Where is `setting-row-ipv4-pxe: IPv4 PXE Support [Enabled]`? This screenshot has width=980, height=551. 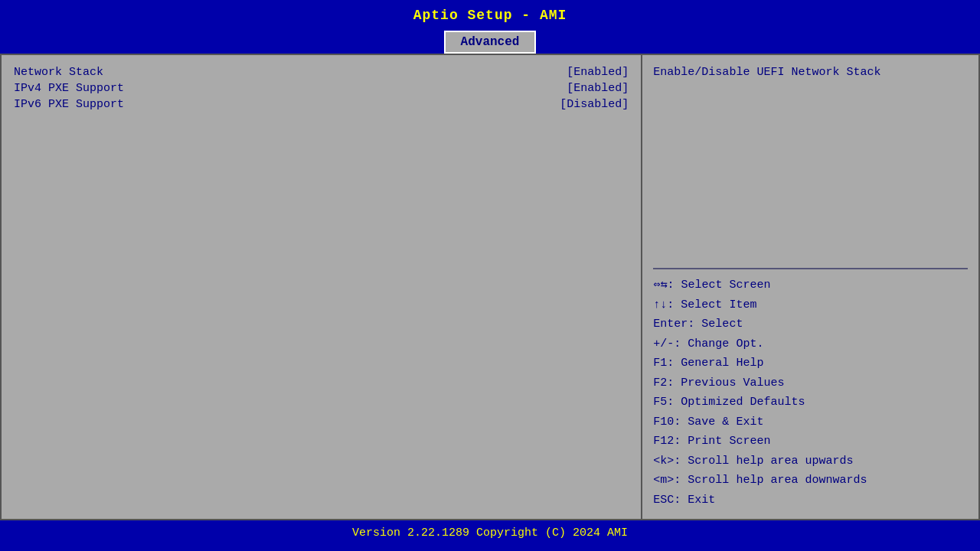 setting-row-ipv4-pxe: IPv4 PXE Support [Enabled] is located at coordinates (322, 89).